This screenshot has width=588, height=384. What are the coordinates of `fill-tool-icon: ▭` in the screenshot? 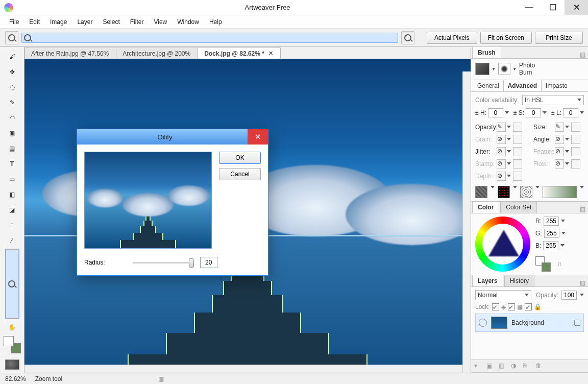 It's located at (12, 179).